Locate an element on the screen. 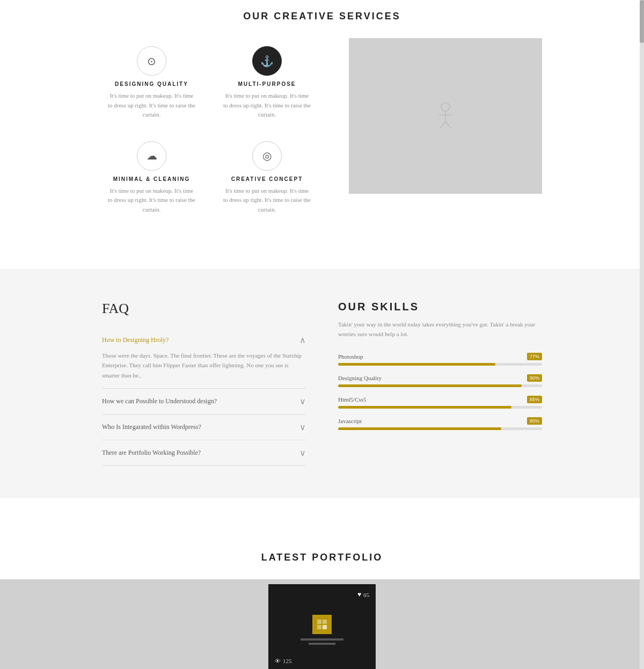  skill-name: Javascript is located at coordinates (350, 421).